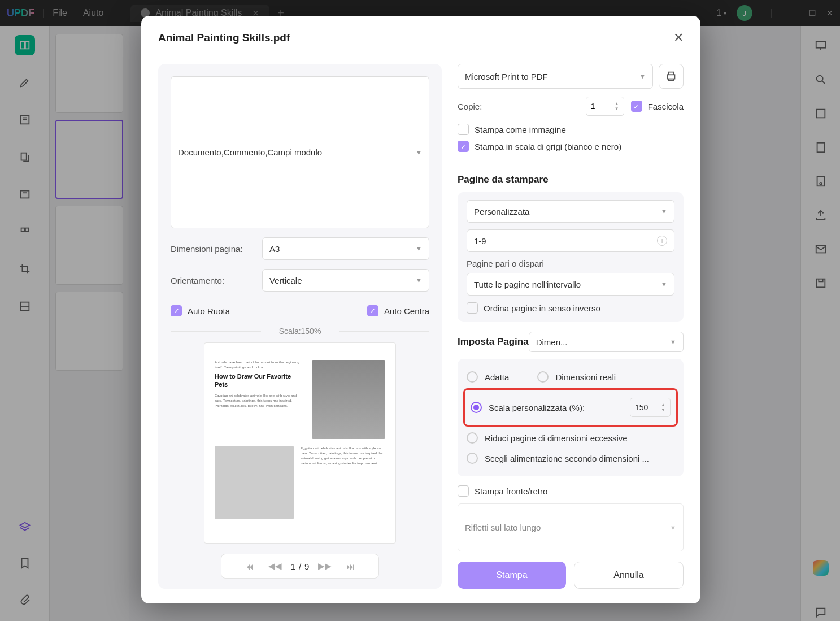 This screenshot has width=840, height=621. What do you see at coordinates (512, 575) in the screenshot?
I see `print-button: Stampa` at bounding box center [512, 575].